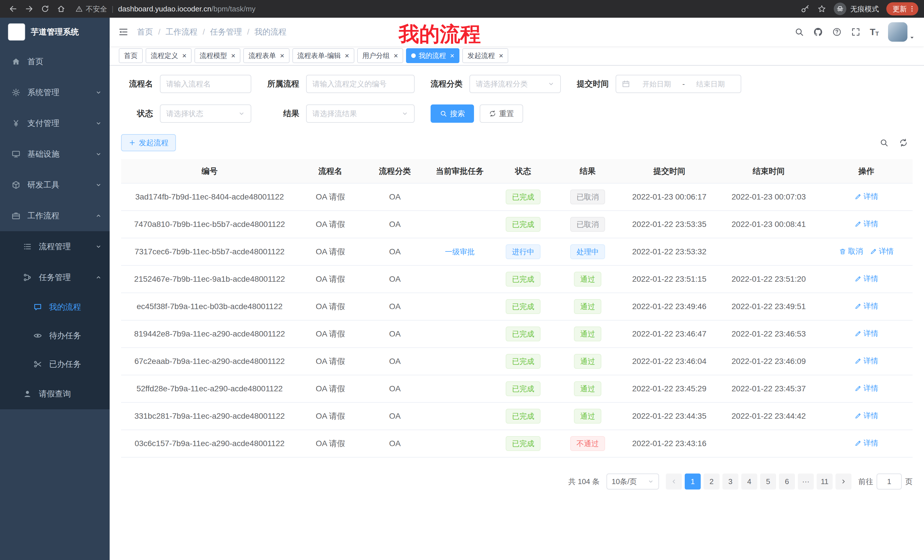 The image size is (924, 560). Describe the element at coordinates (851, 251) in the screenshot. I see `cancel-link: 取消` at that location.